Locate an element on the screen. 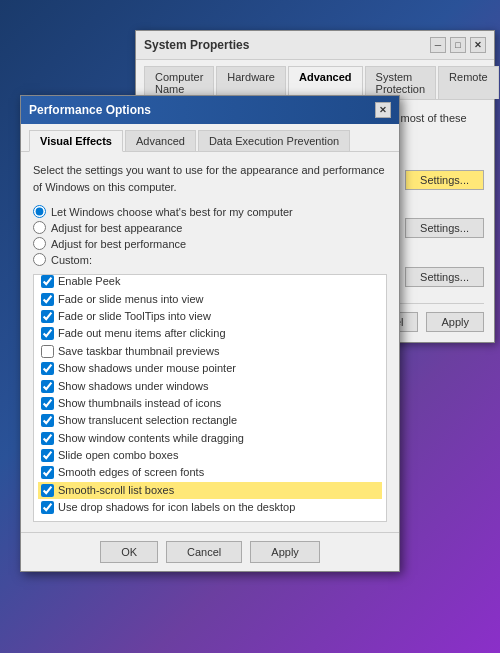 The height and width of the screenshot is (653, 500). checkbox-label-15: Smooth-scroll list boxes is located at coordinates (116, 490).